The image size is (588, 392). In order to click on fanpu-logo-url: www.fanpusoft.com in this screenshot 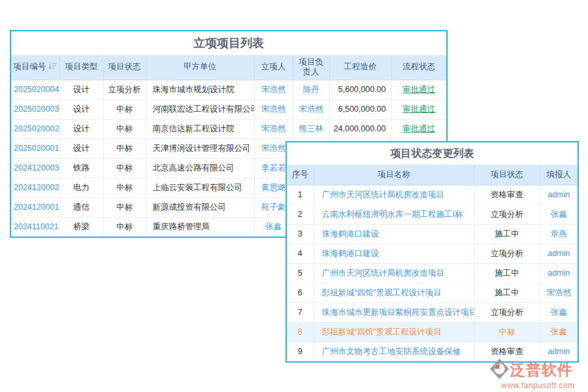, I will do `click(538, 385)`.